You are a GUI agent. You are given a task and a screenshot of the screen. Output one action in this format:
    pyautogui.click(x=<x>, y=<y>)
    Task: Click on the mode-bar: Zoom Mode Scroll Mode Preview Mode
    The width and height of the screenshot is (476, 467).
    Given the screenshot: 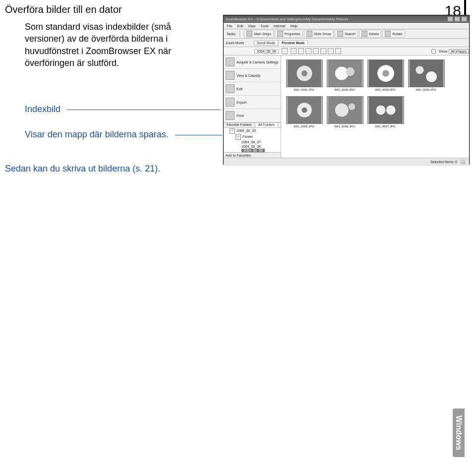 What is the action you would take?
    pyautogui.click(x=346, y=43)
    